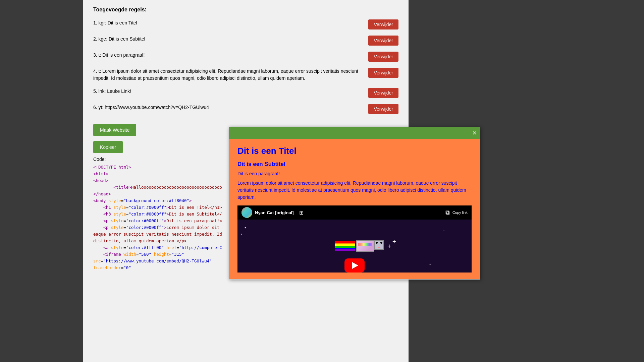 The width and height of the screenshot is (644, 362). Describe the element at coordinates (383, 93) in the screenshot. I see `verwijder-button-5: Verwijder` at that location.